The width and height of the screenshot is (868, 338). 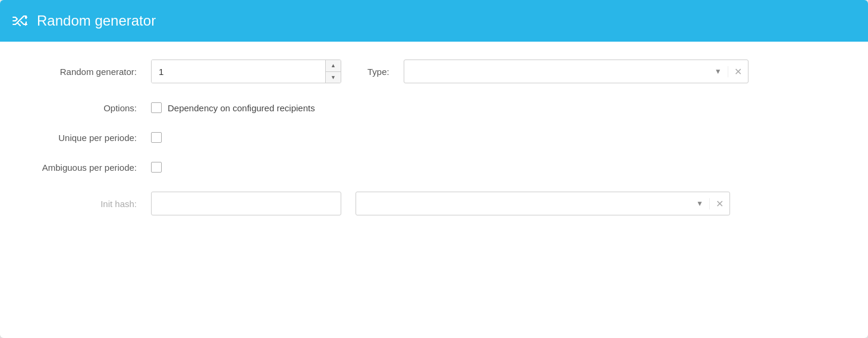 I want to click on init-hash-input, so click(x=246, y=204).